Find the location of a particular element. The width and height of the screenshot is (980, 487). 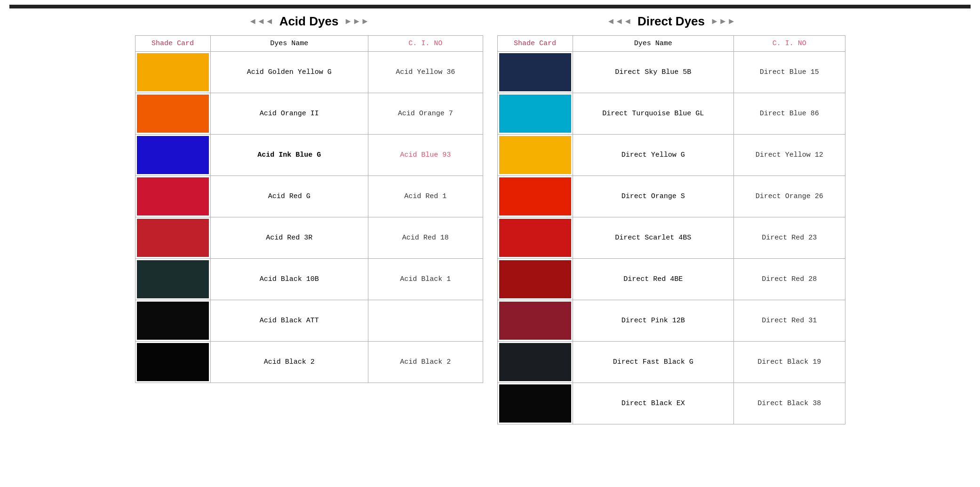

acid-ci-cell: Acid Black 2 is located at coordinates (425, 362).